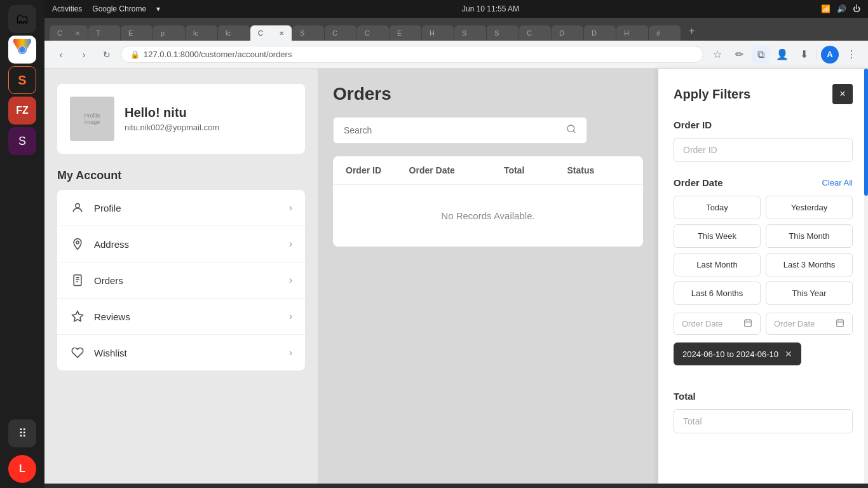  Describe the element at coordinates (412, 55) in the screenshot. I see `address-bar: 🔒 127.0.0.1:8000/customer/account/orders` at that location.